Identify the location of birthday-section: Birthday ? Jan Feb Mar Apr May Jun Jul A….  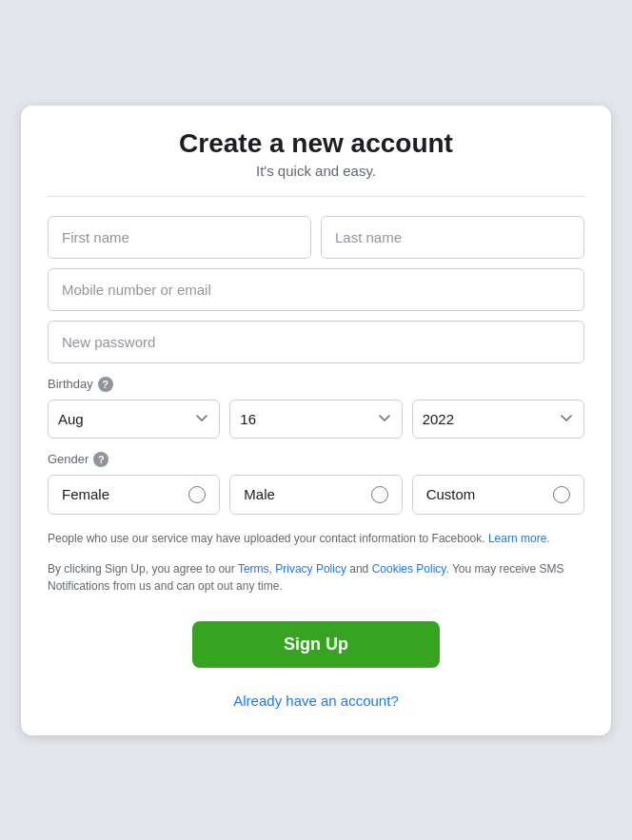
(316, 407).